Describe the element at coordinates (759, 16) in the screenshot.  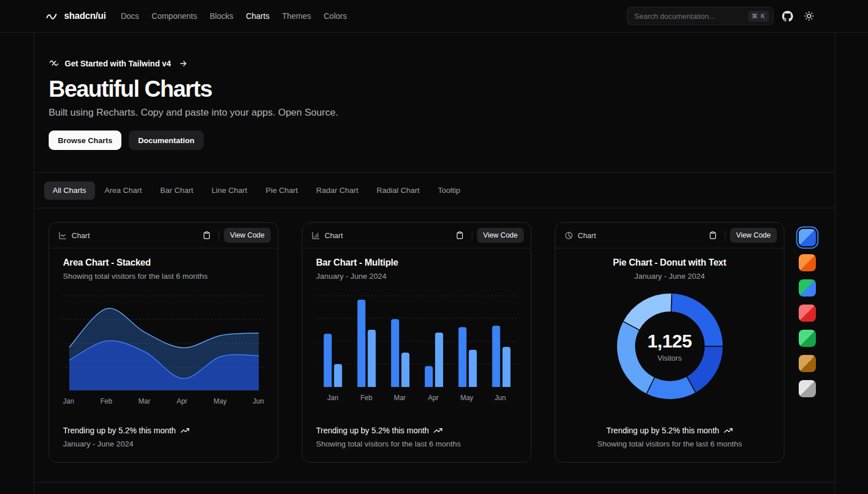
I see `search-shortcut-kbd: ⌘ K` at that location.